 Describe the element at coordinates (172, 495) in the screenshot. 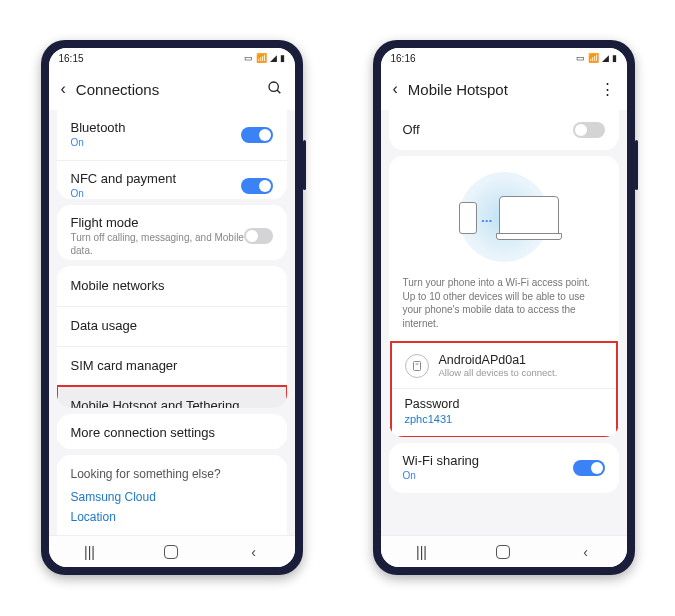

I see `prompt-section: Looking for something else? Samsung Clou…` at that location.